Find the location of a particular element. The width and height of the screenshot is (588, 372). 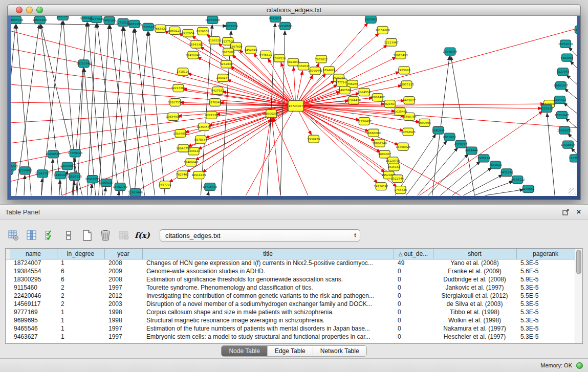

graph-node: 19166852 is located at coordinates (180, 133).